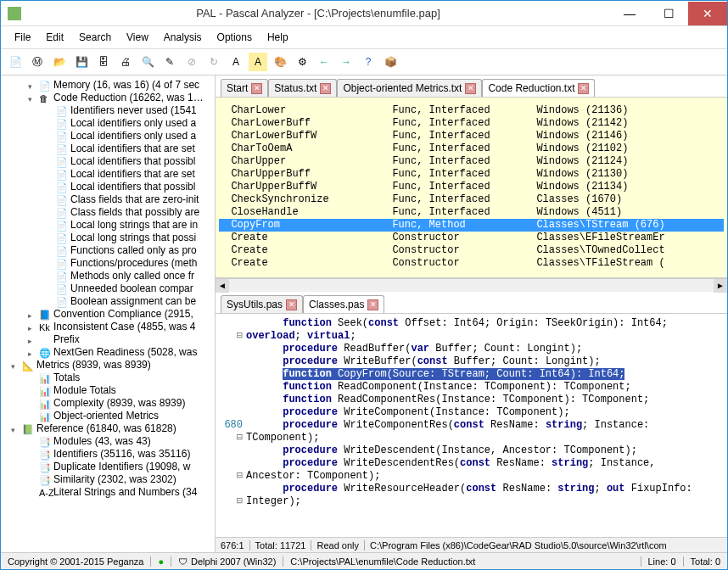  Describe the element at coordinates (324, 62) in the screenshot. I see `back-icon: ←` at that location.